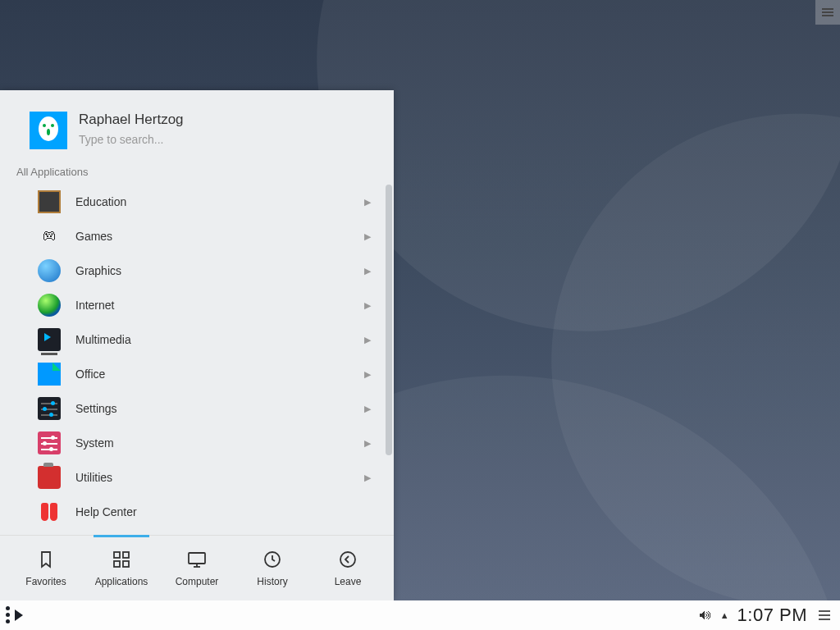 Image resolution: width=840 pixels, height=630 pixels. Describe the element at coordinates (194, 236) in the screenshot. I see `category-item-games: 🎮︎Games▶` at that location.